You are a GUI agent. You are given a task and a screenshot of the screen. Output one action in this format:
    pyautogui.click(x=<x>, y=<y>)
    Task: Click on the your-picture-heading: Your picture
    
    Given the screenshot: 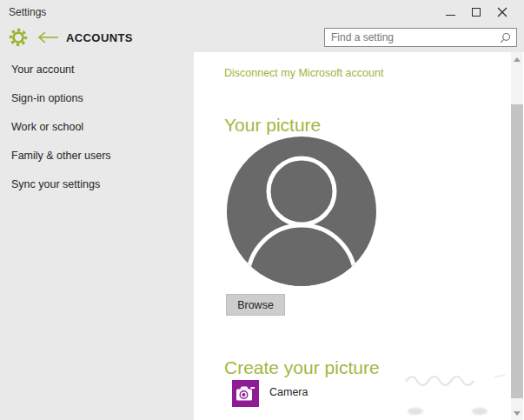 What is the action you would take?
    pyautogui.click(x=273, y=125)
    